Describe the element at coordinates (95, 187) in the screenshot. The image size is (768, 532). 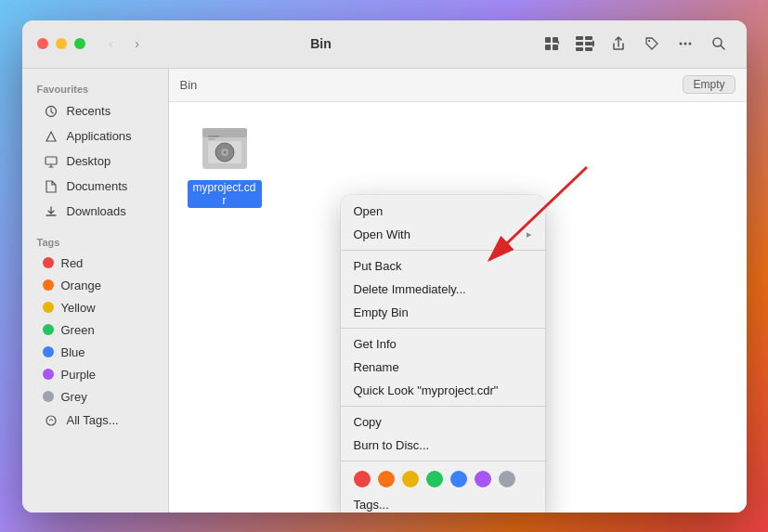
I see `sidebar-item-documents: Documents` at that location.